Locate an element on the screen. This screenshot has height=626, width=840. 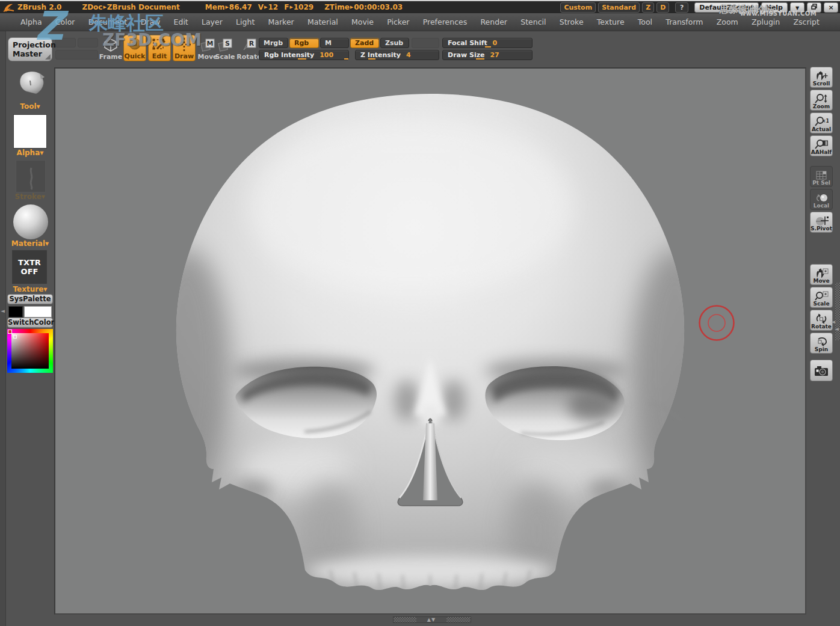
scroll-button: Scroll is located at coordinates (821, 77).